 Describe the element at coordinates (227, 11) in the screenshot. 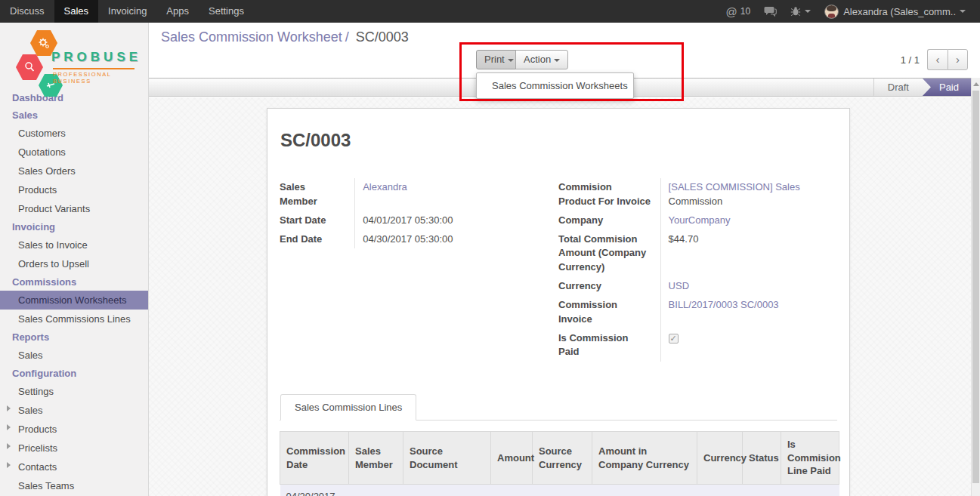

I see `menu-settings: Settings` at that location.